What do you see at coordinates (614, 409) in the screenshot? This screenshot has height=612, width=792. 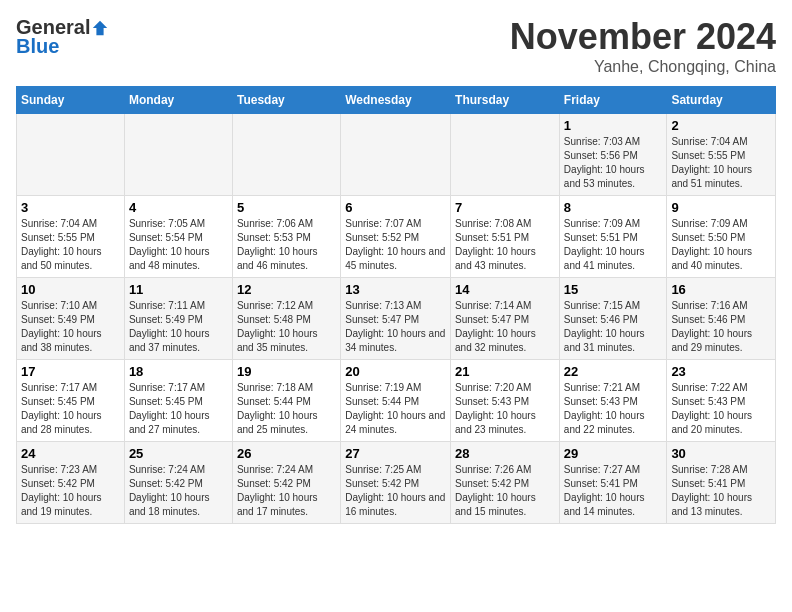 I see `day-info: Sunrise: 7:21 AMSunset: 5:43 PMDaylight:…` at bounding box center [614, 409].